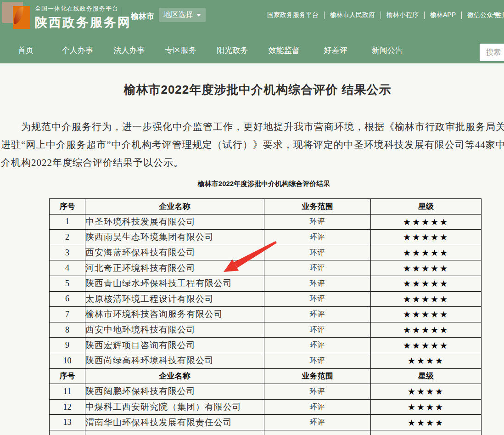 The image size is (504, 435). Describe the element at coordinates (142, 17) in the screenshot. I see `current-city-label: 榆林市` at that location.